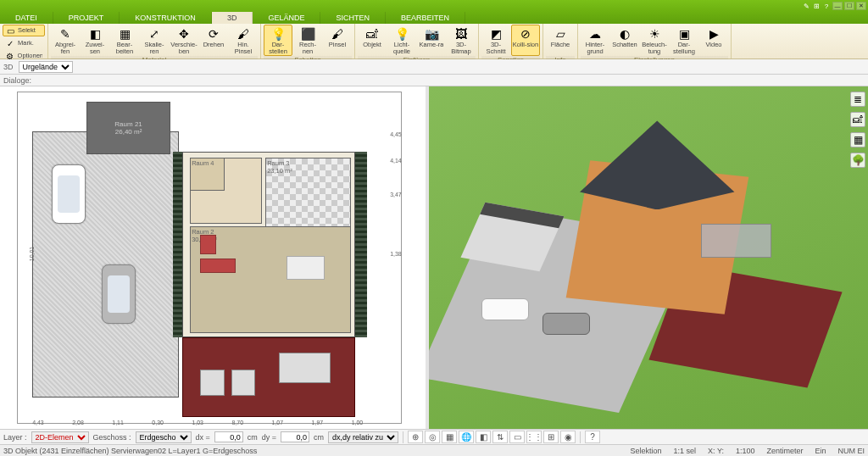  What do you see at coordinates (243, 41) in the screenshot?
I see `hinpinsel-button: 🖌Hin. Pinsel` at bounding box center [243, 41].